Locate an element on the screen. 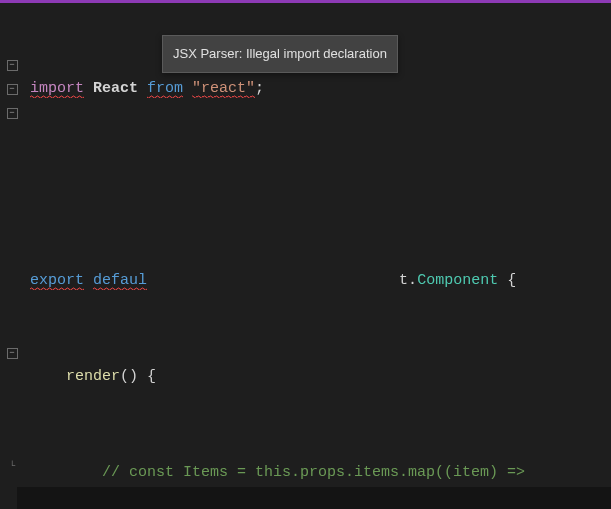  editor-footer-strip is located at coordinates (314, 498).